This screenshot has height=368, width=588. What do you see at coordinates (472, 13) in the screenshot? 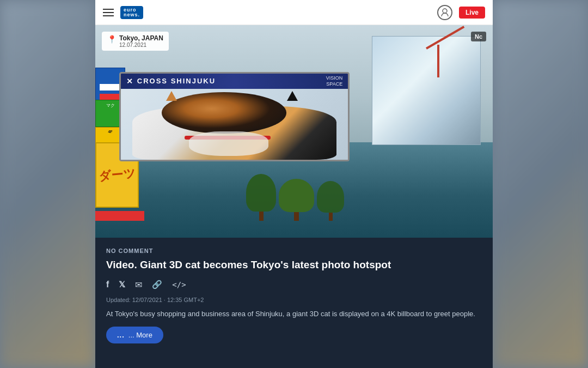
I see `live-button: Live` at bounding box center [472, 13].